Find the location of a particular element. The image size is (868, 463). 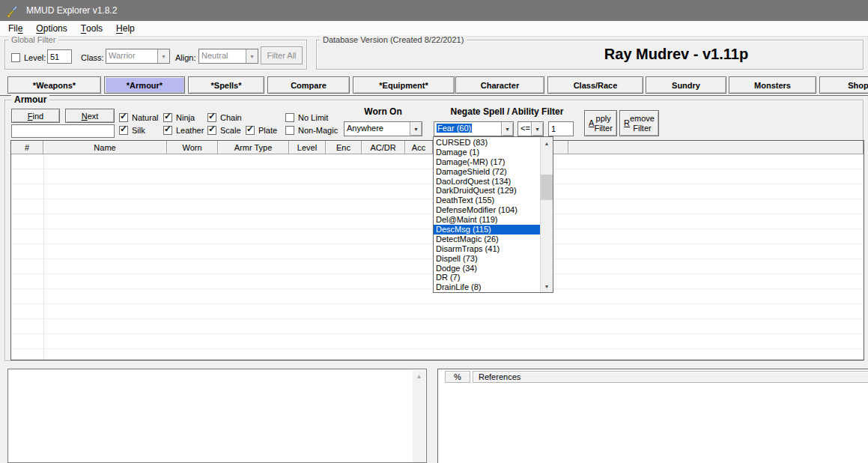

tab-character: Character is located at coordinates (500, 85).